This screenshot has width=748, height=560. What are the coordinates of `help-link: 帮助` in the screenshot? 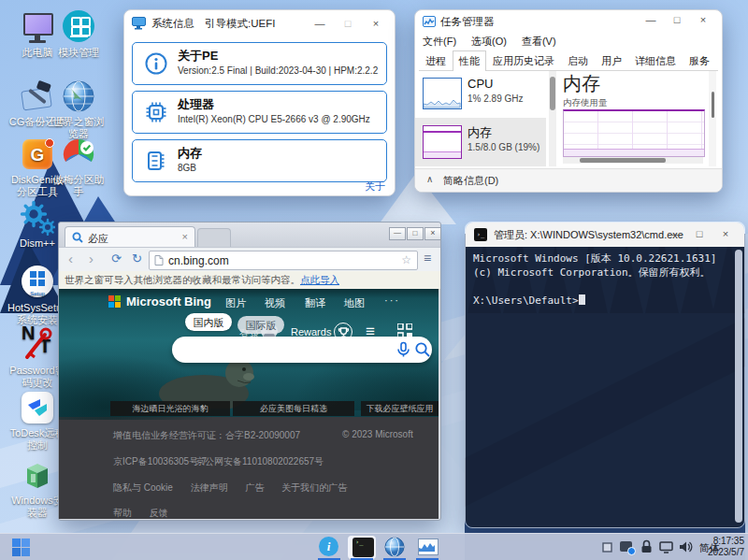 It's located at (122, 512).